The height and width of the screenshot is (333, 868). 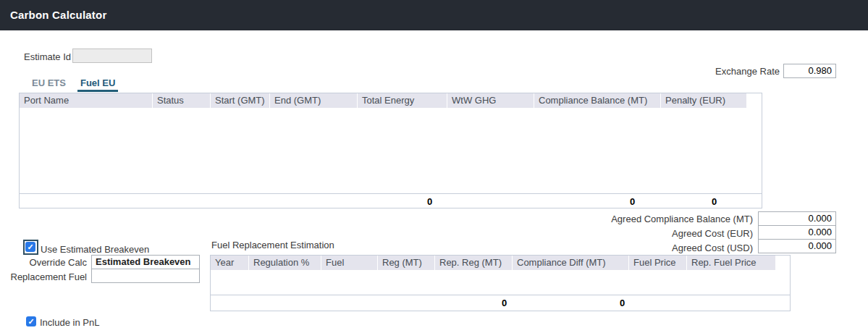 What do you see at coordinates (704, 101) in the screenshot?
I see `col-penalty: Penalty (EUR)` at bounding box center [704, 101].